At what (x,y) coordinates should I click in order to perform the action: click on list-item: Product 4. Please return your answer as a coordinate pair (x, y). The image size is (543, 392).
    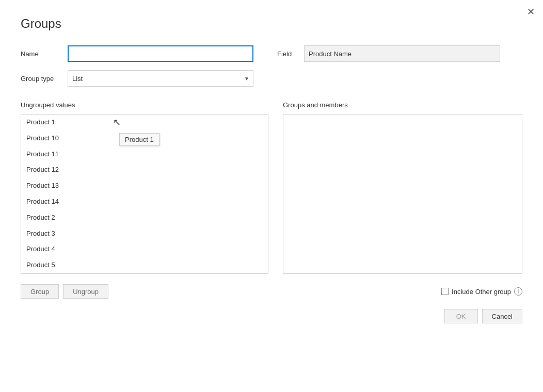
    Looking at the image, I should click on (145, 250).